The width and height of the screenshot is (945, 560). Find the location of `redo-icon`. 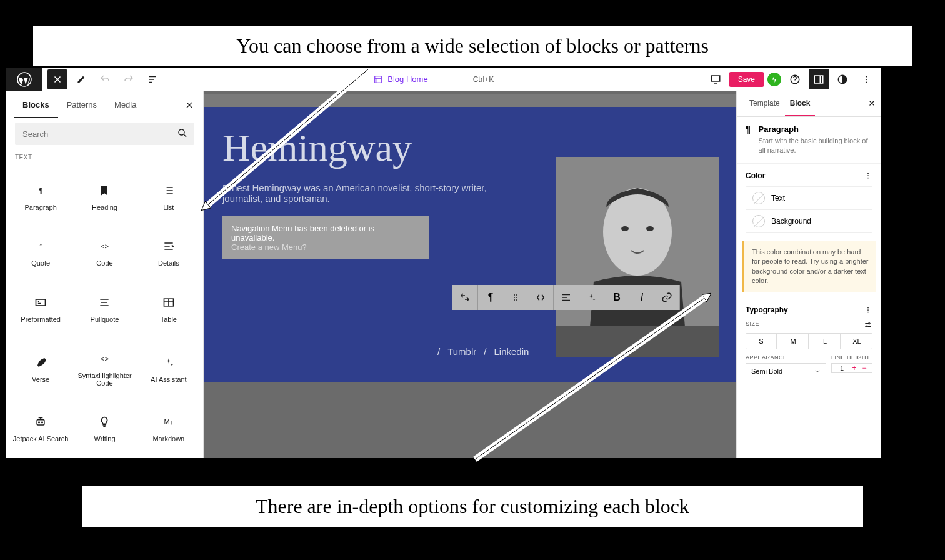

redo-icon is located at coordinates (129, 79).